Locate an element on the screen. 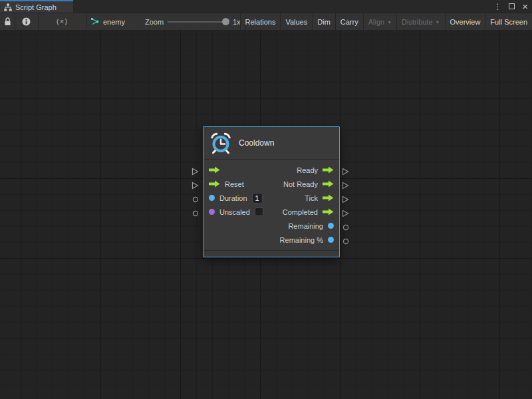 The width and height of the screenshot is (532, 399). code-brackets-icon: ⟨×⟩ is located at coordinates (62, 21).